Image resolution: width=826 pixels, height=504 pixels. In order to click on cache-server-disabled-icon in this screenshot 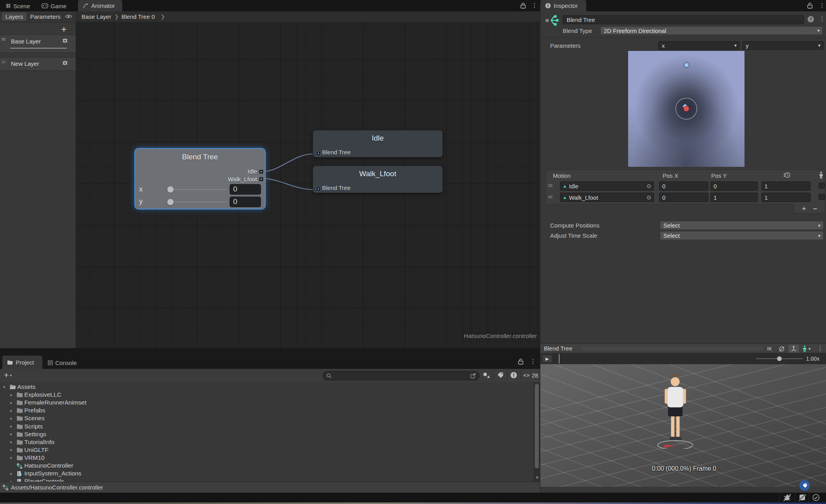, I will do `click(802, 497)`.